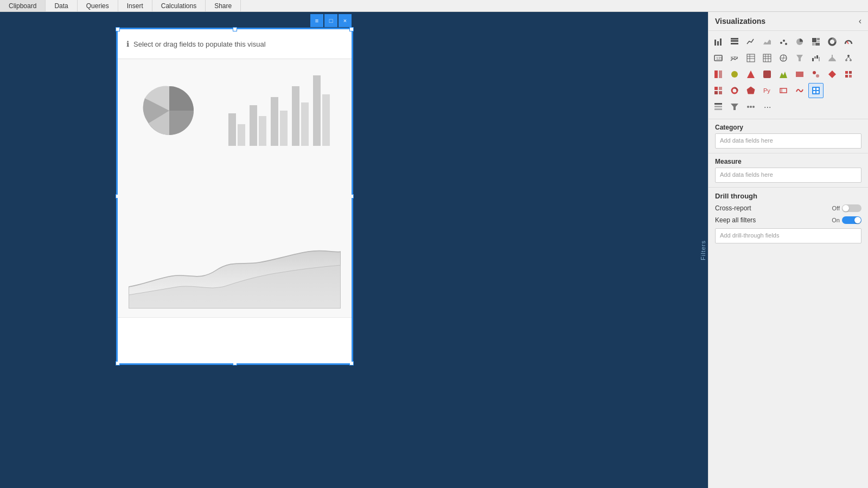  What do you see at coordinates (788, 236) in the screenshot?
I see `drill-drop-zone: Add drill-through fields` at bounding box center [788, 236].